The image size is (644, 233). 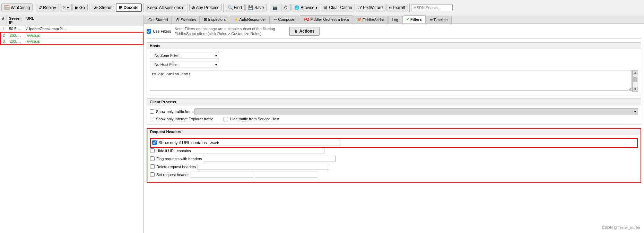 I want to click on hide-service-checkbox, so click(x=226, y=119).